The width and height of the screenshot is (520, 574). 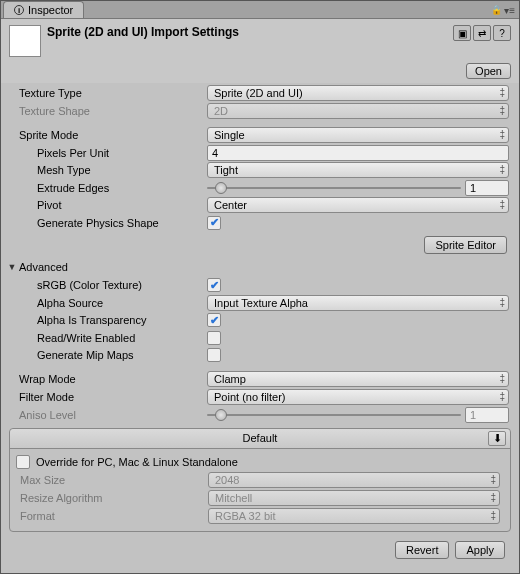 What do you see at coordinates (487, 188) in the screenshot?
I see `extrude-edges-field: 1` at bounding box center [487, 188].